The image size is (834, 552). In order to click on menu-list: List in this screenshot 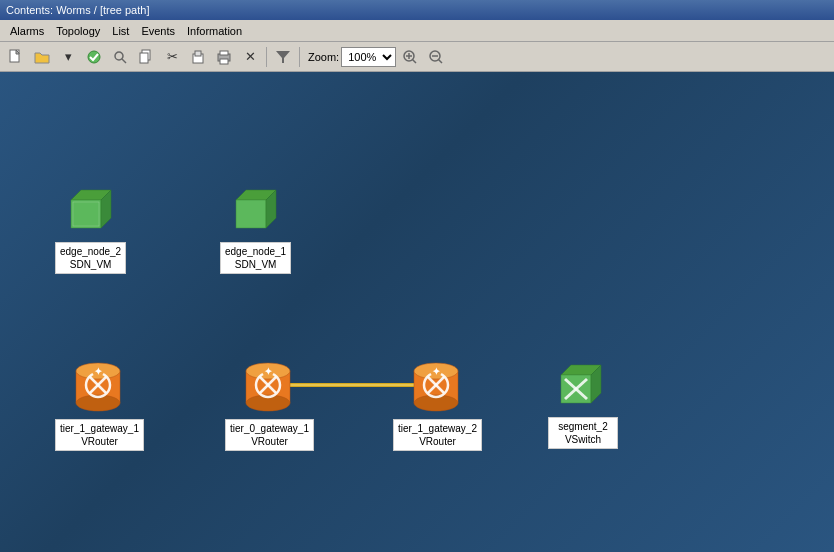, I will do `click(120, 31)`.